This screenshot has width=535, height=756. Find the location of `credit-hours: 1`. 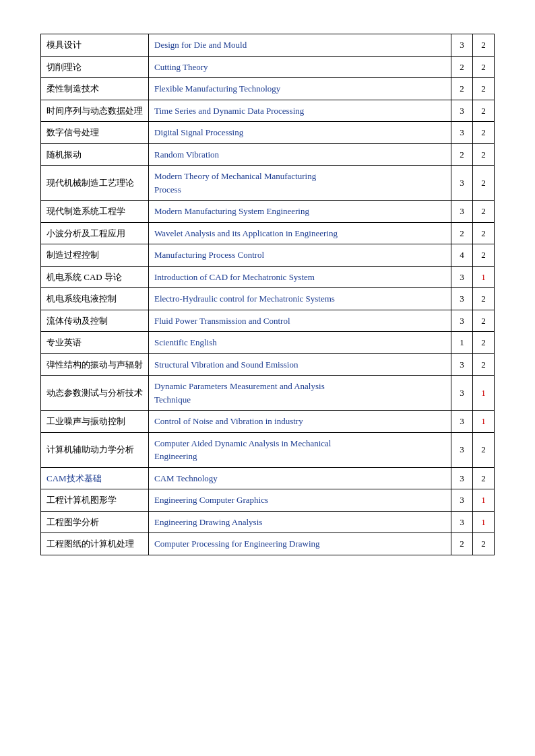

credit-hours: 1 is located at coordinates (462, 343).